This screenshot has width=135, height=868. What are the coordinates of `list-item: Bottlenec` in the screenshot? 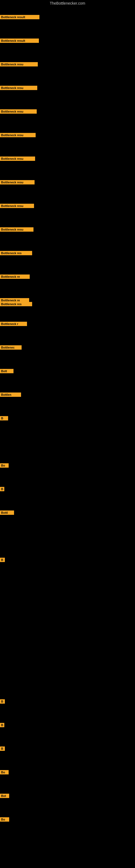 It's located at (11, 348).